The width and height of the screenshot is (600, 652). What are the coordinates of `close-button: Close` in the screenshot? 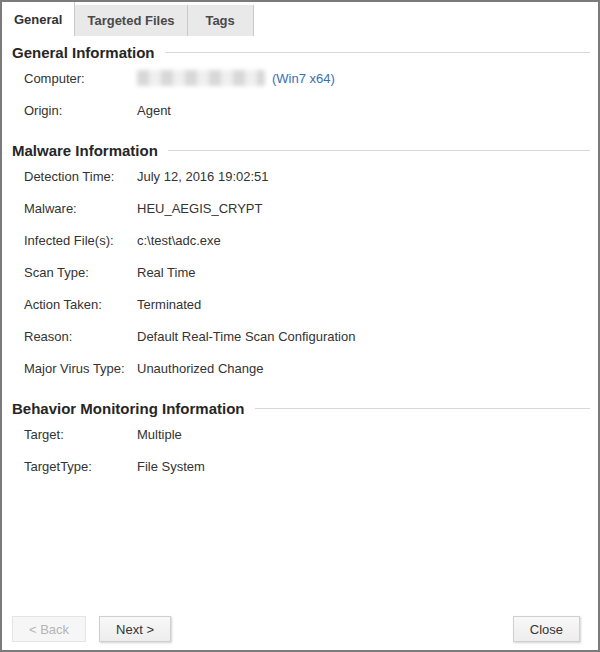 It's located at (546, 629).